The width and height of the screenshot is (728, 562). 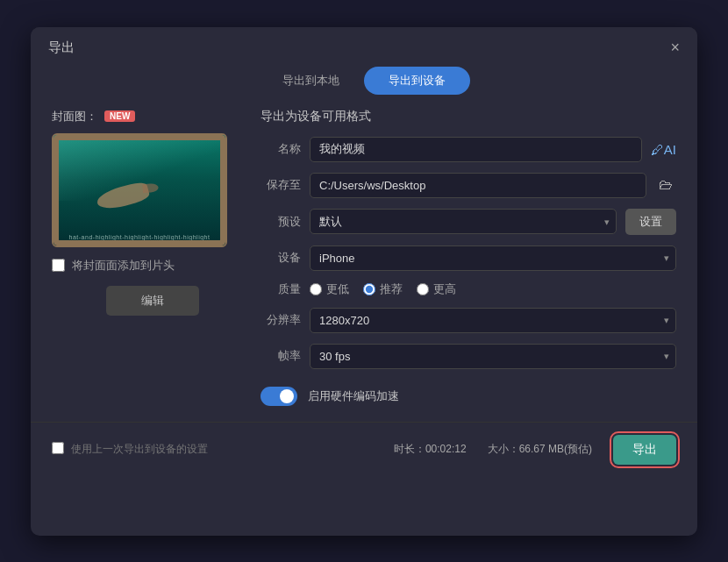 I want to click on fps-row: 帧率 30 fps ▾, so click(x=468, y=356).